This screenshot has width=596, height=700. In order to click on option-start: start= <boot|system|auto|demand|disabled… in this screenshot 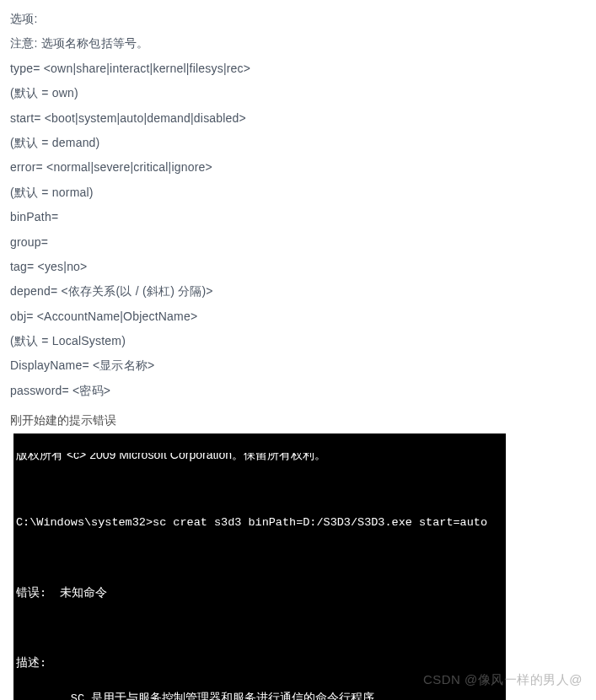, I will do `click(298, 118)`.